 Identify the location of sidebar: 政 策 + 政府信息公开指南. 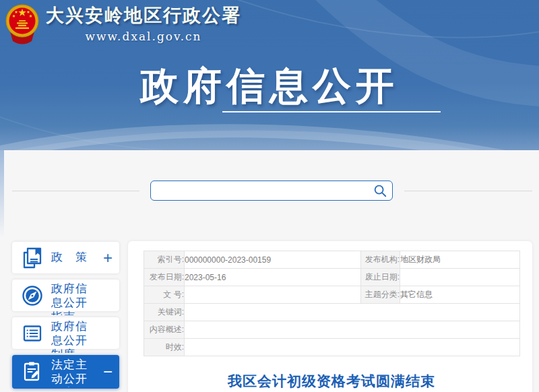
(66, 317).